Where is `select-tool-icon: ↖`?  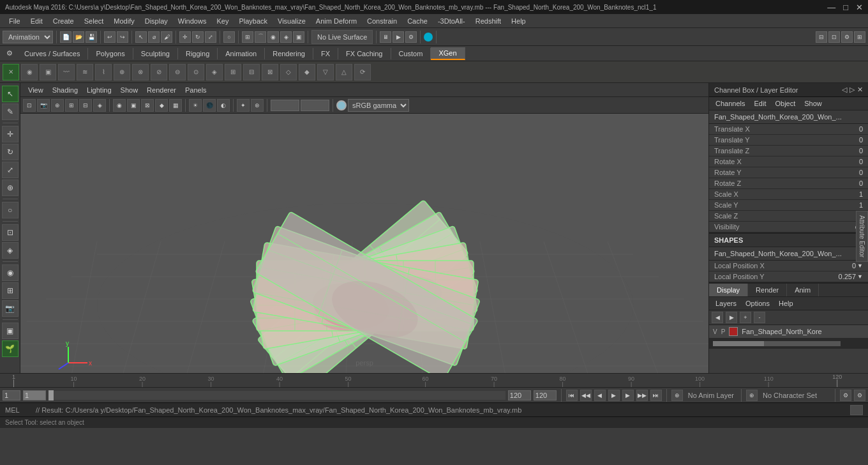 select-tool-icon: ↖ is located at coordinates (141, 37).